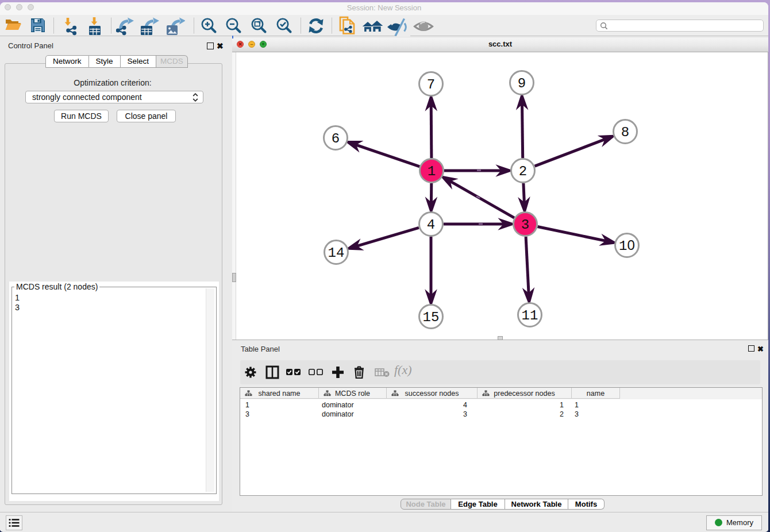 This screenshot has width=770, height=532. Describe the element at coordinates (523, 171) in the screenshot. I see `svg-text: 2` at that location.